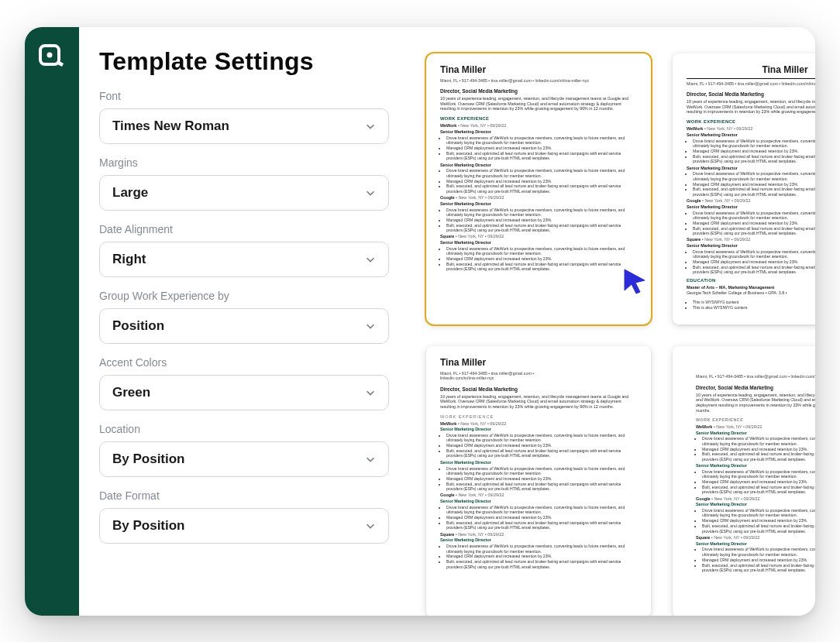 This screenshot has height=642, width=840. Describe the element at coordinates (129, 259) in the screenshot. I see `select-value: Right` at that location.